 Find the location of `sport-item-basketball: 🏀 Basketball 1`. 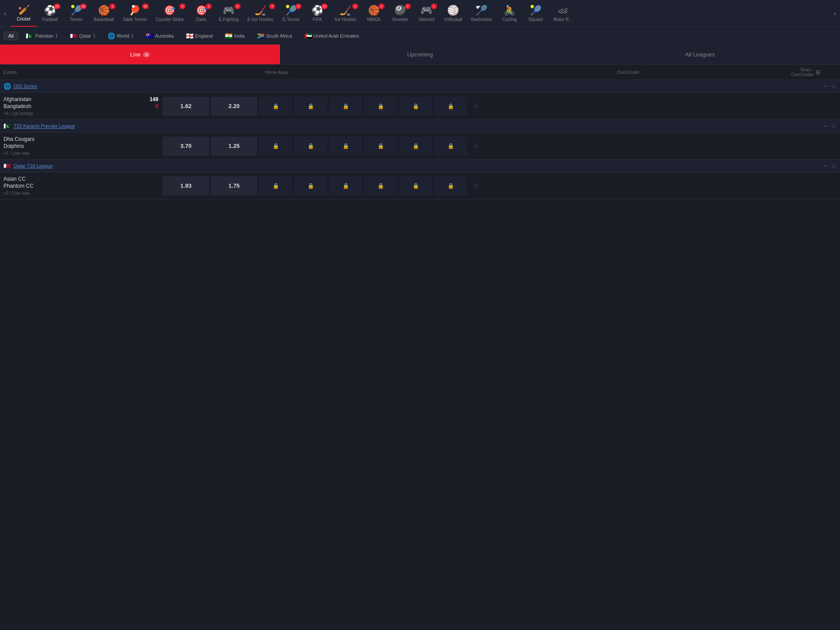

sport-item-basketball: 🏀 Basketball 1 is located at coordinates (104, 13).